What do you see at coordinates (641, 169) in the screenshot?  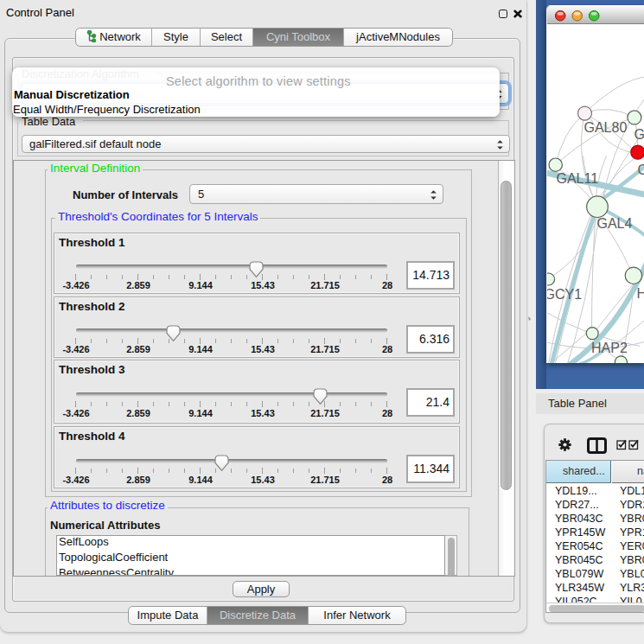 I see `svg-text: C` at bounding box center [641, 169].